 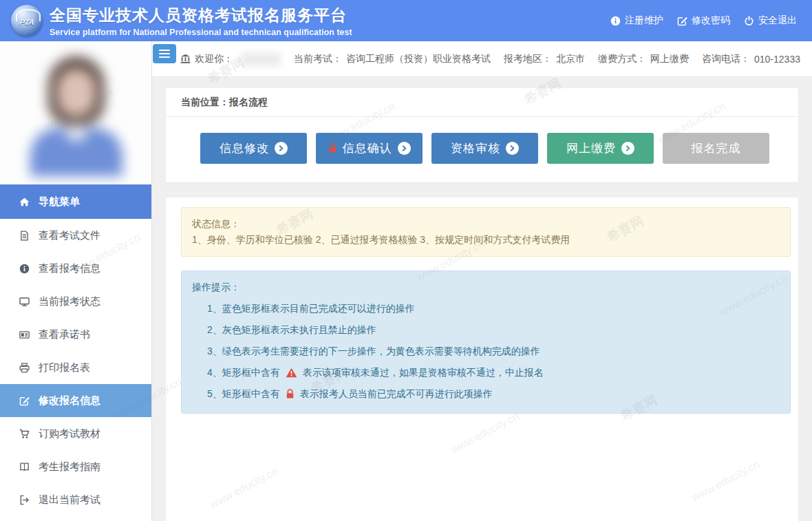 What do you see at coordinates (637, 21) in the screenshot?
I see `link-register-maintenance: 注册维护` at bounding box center [637, 21].